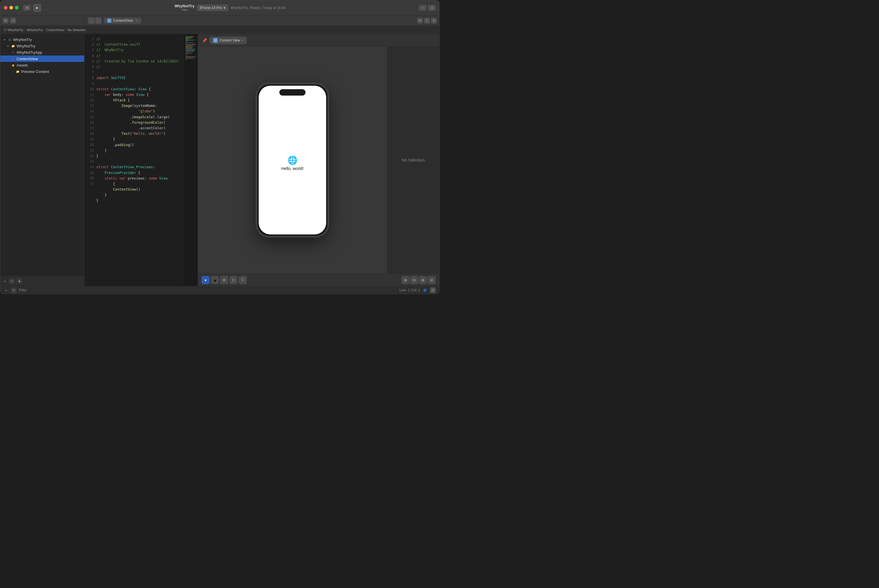  Describe the element at coordinates (13, 46) in the screenshot. I see `folder-icon: 📁` at that location.